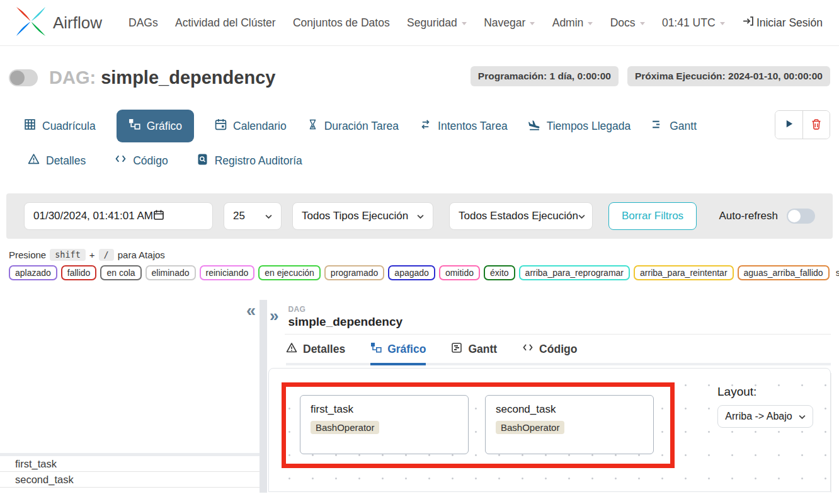 The image size is (839, 504). What do you see at coordinates (79, 273) in the screenshot?
I see `state-badge-failed: fallido` at bounding box center [79, 273].